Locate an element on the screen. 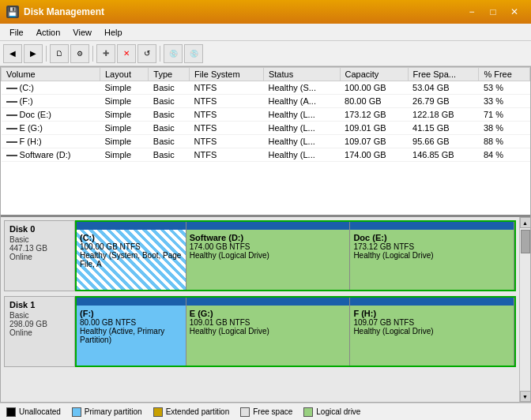 This screenshot has width=531, height=420. disk-type-1: Basic is located at coordinates (40, 316).